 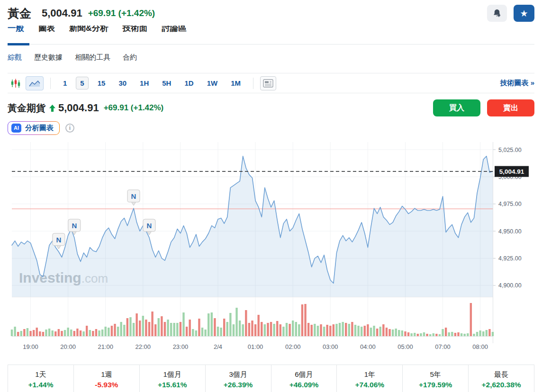 I want to click on perf-value: +26.39%, so click(x=238, y=385).